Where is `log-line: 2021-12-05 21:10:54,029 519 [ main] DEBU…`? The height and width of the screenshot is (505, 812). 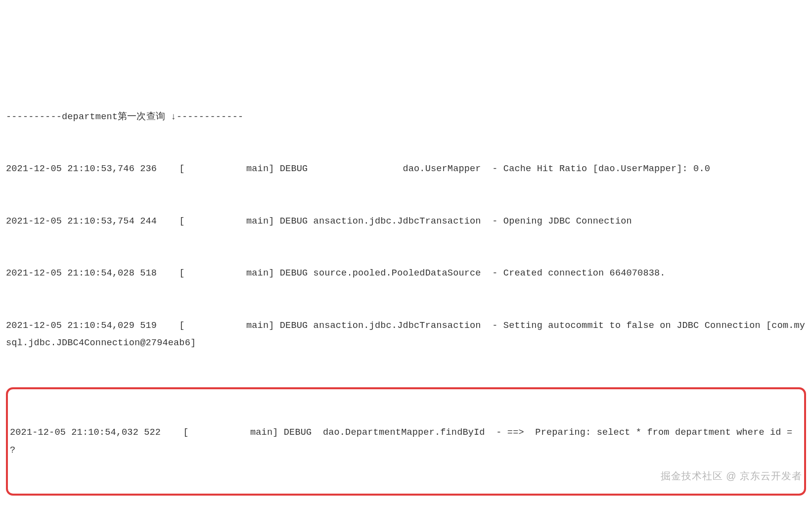
log-line: 2021-12-05 21:10:54,029 519 [ main] DEBU… is located at coordinates (406, 334).